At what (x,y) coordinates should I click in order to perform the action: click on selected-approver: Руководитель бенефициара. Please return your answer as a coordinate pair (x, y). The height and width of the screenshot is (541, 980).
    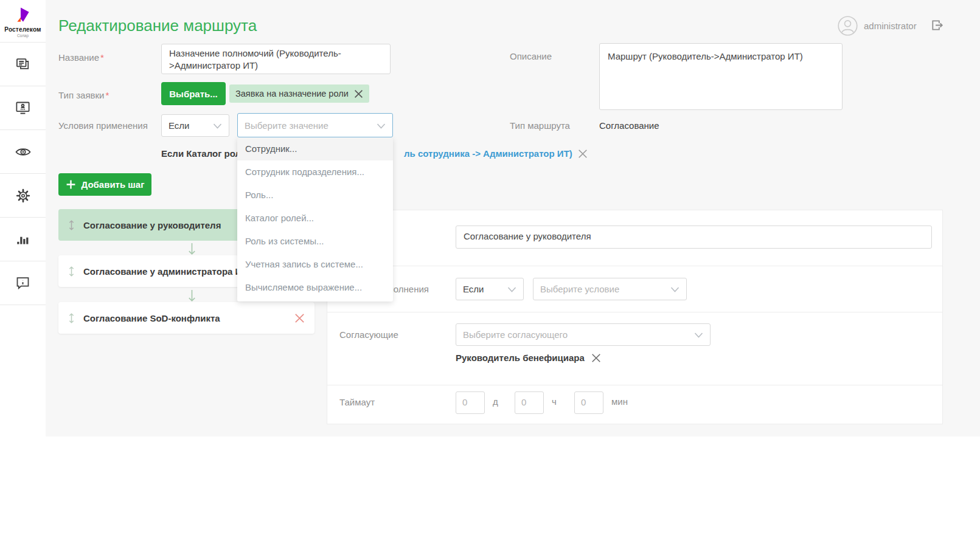
    Looking at the image, I should click on (528, 357).